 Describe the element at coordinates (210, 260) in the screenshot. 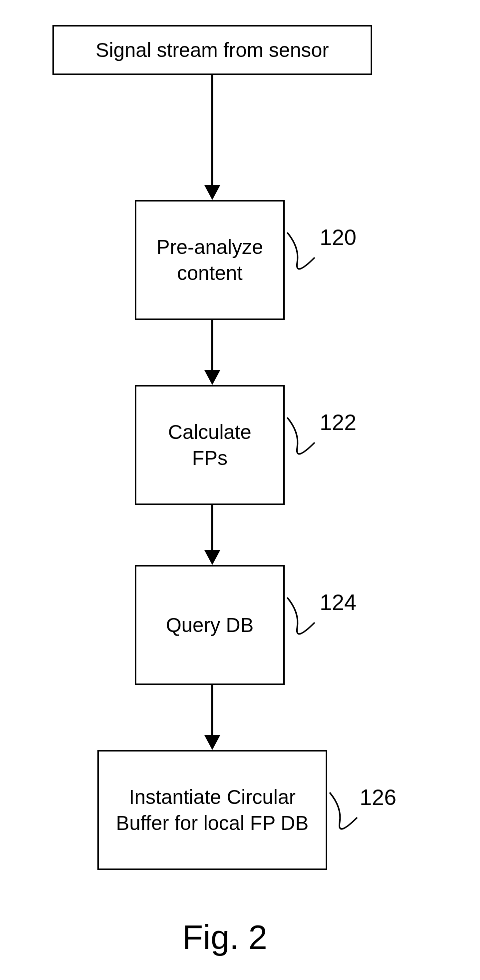

I see `step-120-text: Pre-analyze content` at that location.